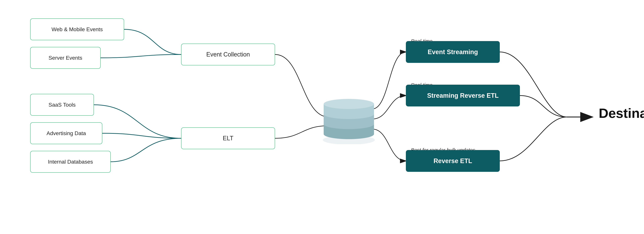  I want to click on event-streaming-box: Event Streaming, so click(453, 52).